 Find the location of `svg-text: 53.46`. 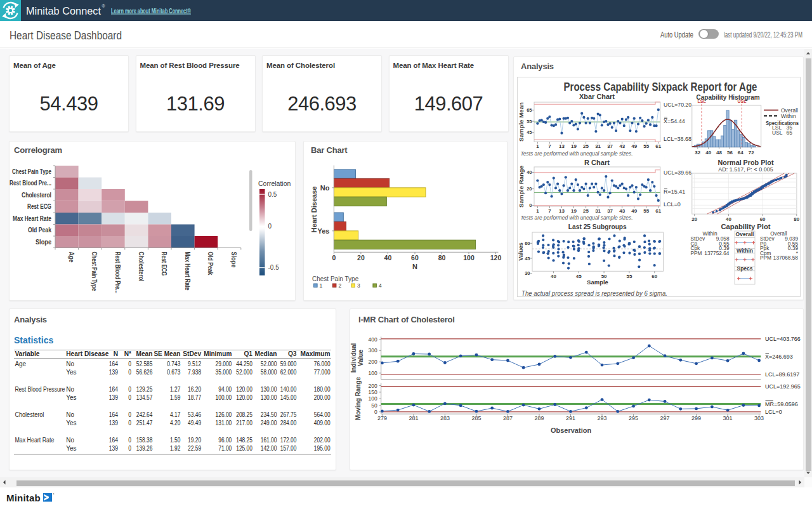

svg-text: 53.46 is located at coordinates (194, 415).